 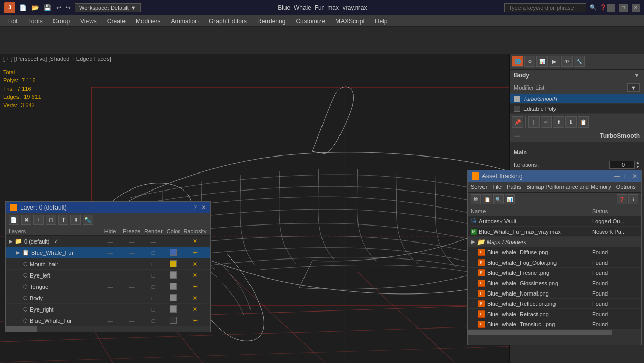 I want to click on asset-row-refract: P Blue_whale_Refract.png Found, so click(x=554, y=314).